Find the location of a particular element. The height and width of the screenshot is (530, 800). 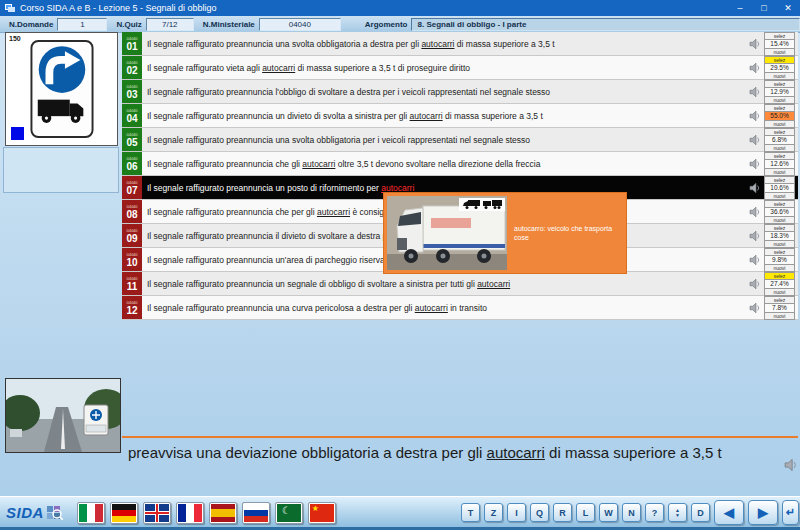

spinner-down-icon: ▼ is located at coordinates (678, 516).